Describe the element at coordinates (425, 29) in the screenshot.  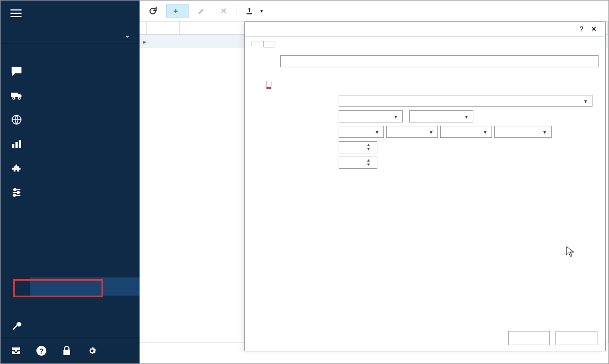
I see `dialog-titlebar: ? ✕` at that location.